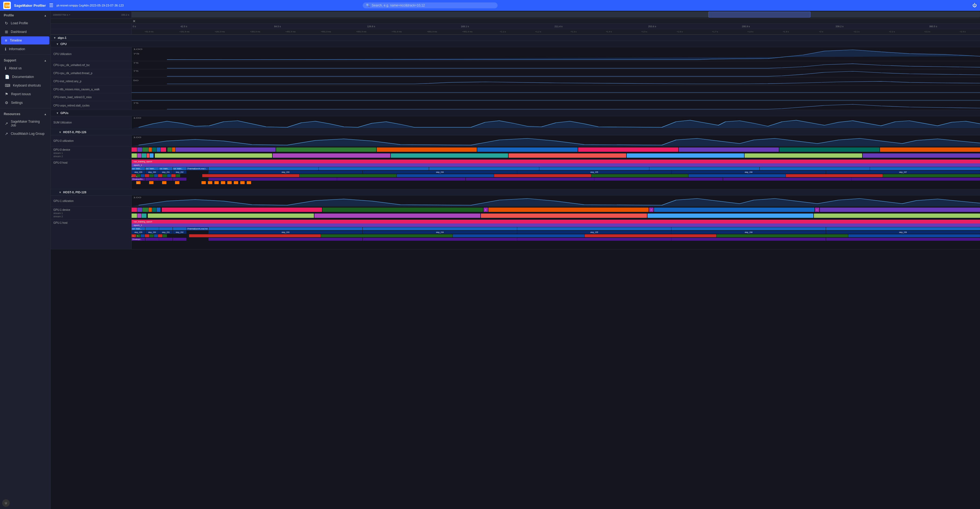 The width and height of the screenshot is (980, 509). Describe the element at coordinates (25, 123) in the screenshot. I see `sidebar-item-sagemaker-training: ↗ SageMaker Training Job` at that location.